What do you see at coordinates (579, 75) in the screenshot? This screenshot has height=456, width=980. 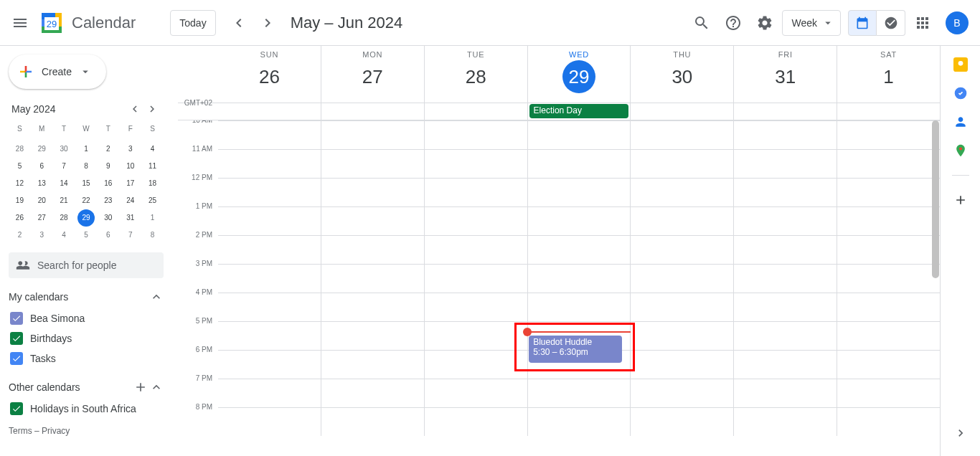 I see `day-header: WED29` at bounding box center [579, 75].